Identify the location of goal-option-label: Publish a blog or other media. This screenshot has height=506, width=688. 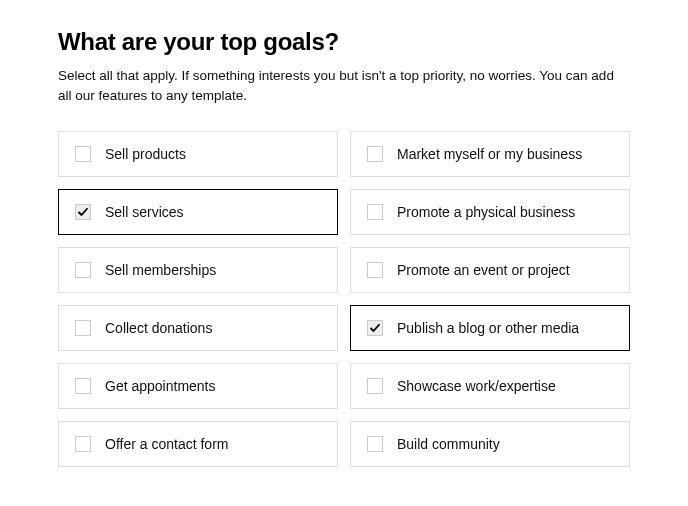
(488, 328).